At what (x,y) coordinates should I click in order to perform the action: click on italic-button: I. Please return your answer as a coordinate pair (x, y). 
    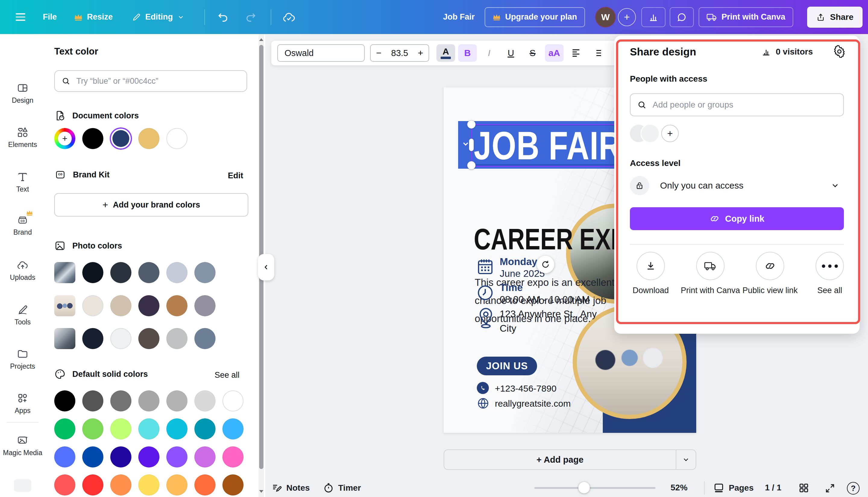
    Looking at the image, I should click on (489, 53).